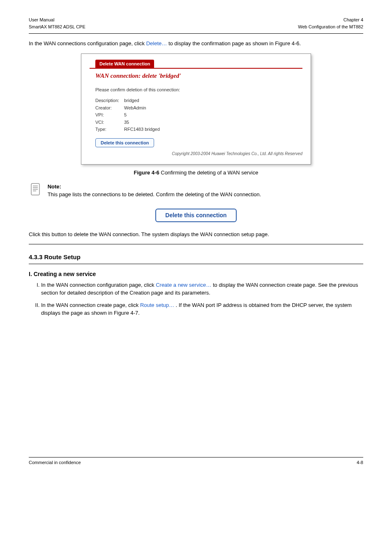 The width and height of the screenshot is (392, 555). I want to click on footer-left: Commercial in confidence, so click(55, 462).